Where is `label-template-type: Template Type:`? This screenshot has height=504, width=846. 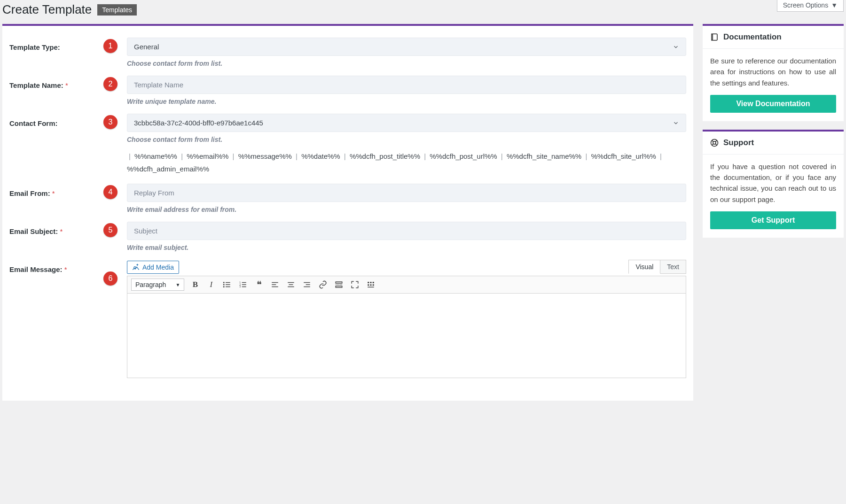
label-template-type: Template Type: is located at coordinates (52, 53).